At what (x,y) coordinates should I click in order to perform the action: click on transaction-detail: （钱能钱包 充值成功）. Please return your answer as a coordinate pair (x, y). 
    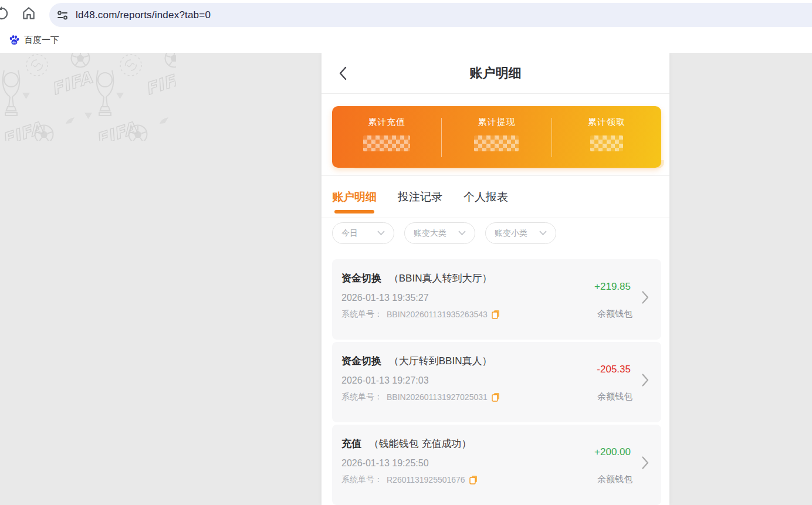
    Looking at the image, I should click on (420, 443).